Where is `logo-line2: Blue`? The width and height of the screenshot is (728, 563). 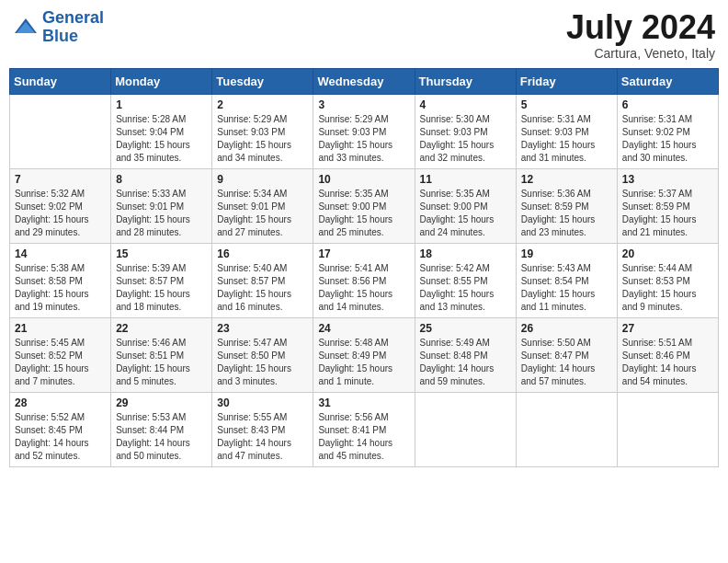
logo-line2: Blue is located at coordinates (61, 36).